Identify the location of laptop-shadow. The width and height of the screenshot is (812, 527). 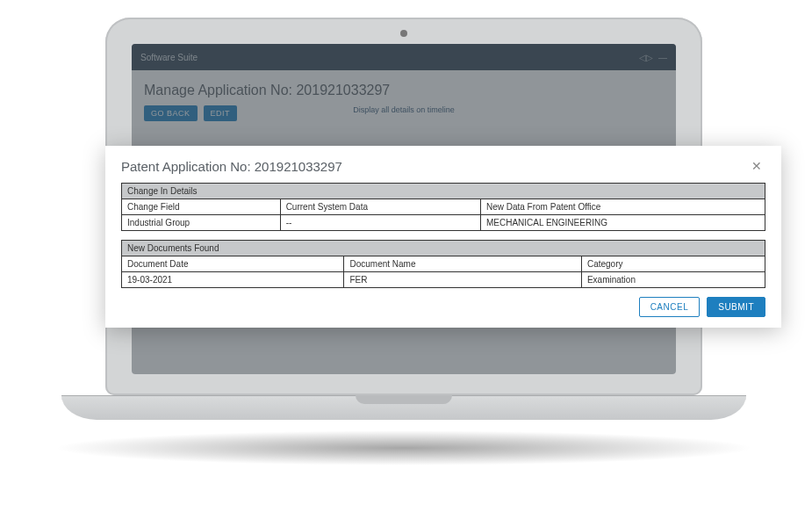
(404, 448).